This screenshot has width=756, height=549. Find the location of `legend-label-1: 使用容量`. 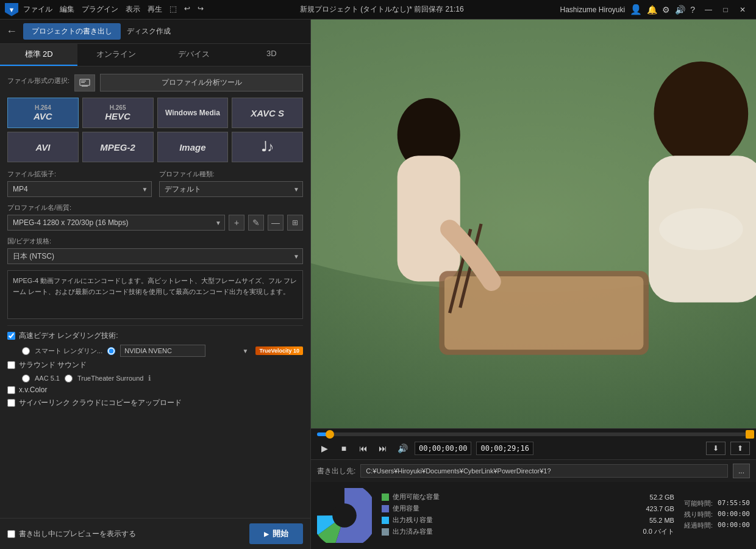

legend-label-1: 使用容量 is located at coordinates (510, 509).